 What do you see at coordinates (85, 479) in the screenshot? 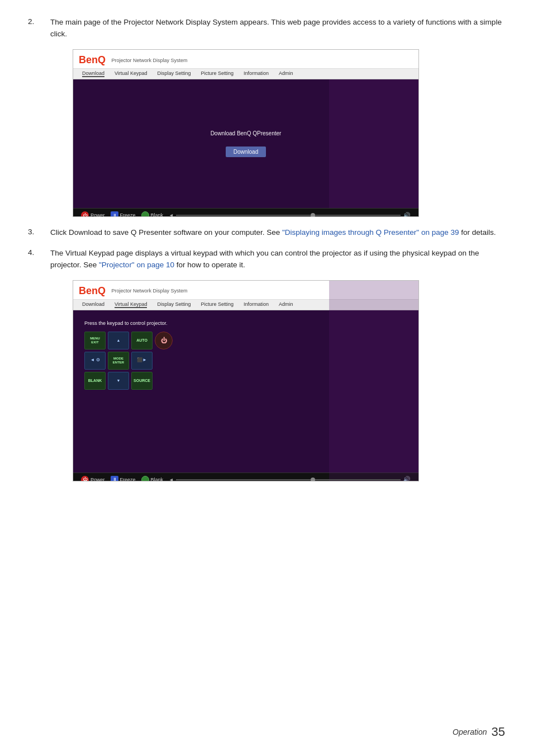
I see `power-icon-2: ⏻` at bounding box center [85, 479].